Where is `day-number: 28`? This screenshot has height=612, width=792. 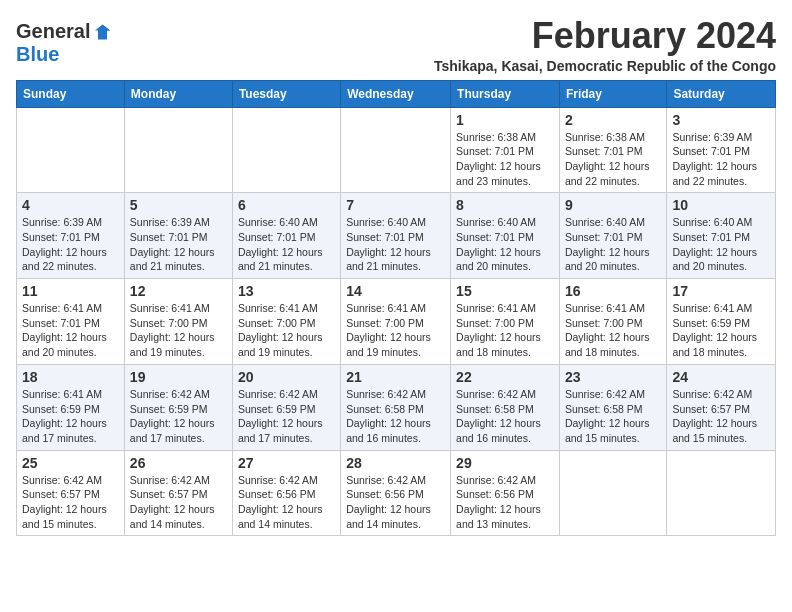 day-number: 28 is located at coordinates (396, 463).